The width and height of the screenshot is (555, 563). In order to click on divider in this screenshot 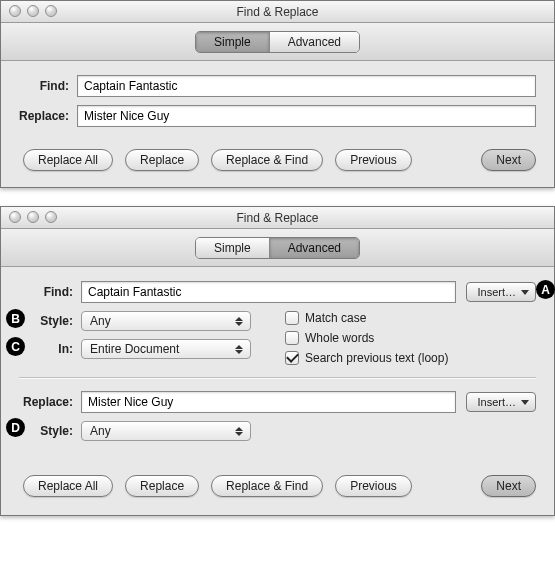, I will do `click(278, 378)`.